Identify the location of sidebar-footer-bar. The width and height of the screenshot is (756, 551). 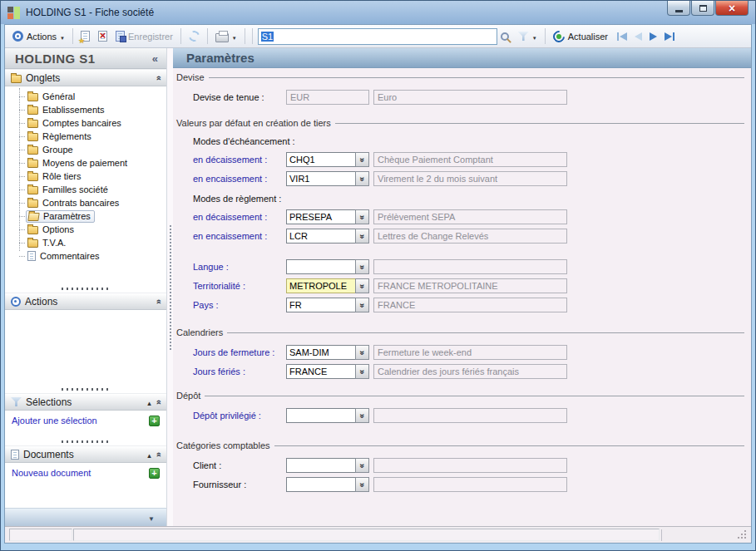
(86, 517).